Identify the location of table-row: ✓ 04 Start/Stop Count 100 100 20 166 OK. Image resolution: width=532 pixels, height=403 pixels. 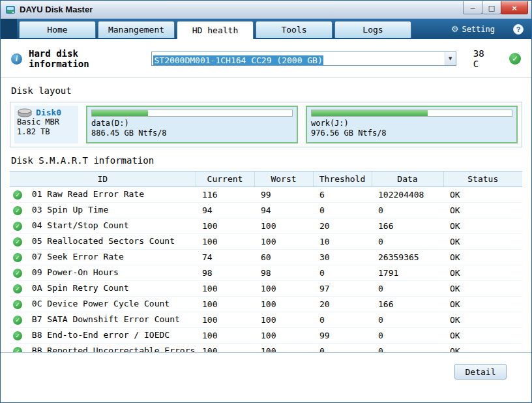
(266, 226).